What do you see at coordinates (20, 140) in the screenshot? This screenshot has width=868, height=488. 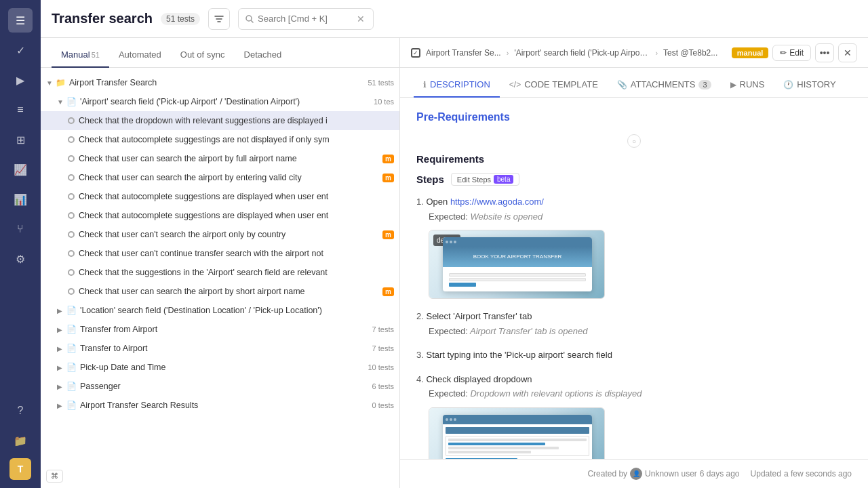 I see `dashboard-icon: ⊞` at bounding box center [20, 140].